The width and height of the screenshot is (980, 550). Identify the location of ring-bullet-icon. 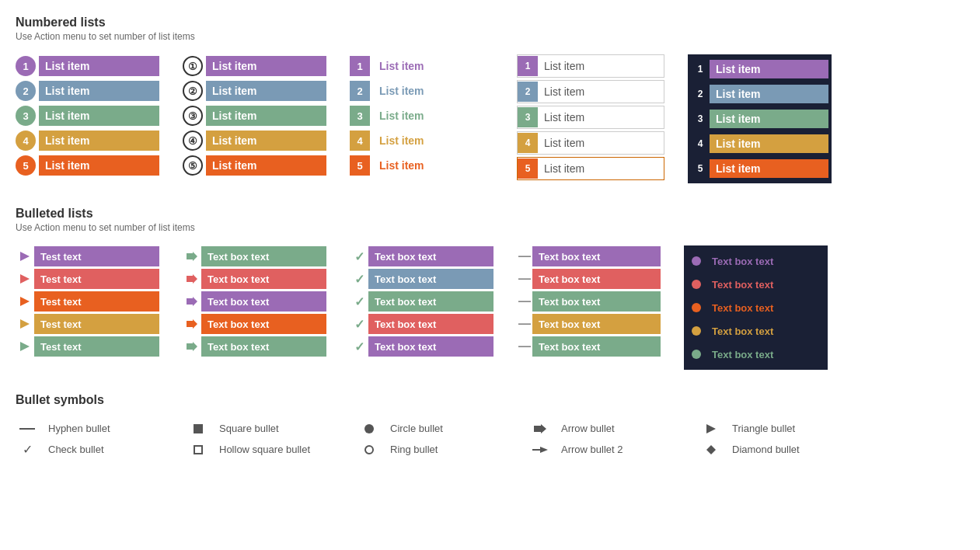
(369, 450).